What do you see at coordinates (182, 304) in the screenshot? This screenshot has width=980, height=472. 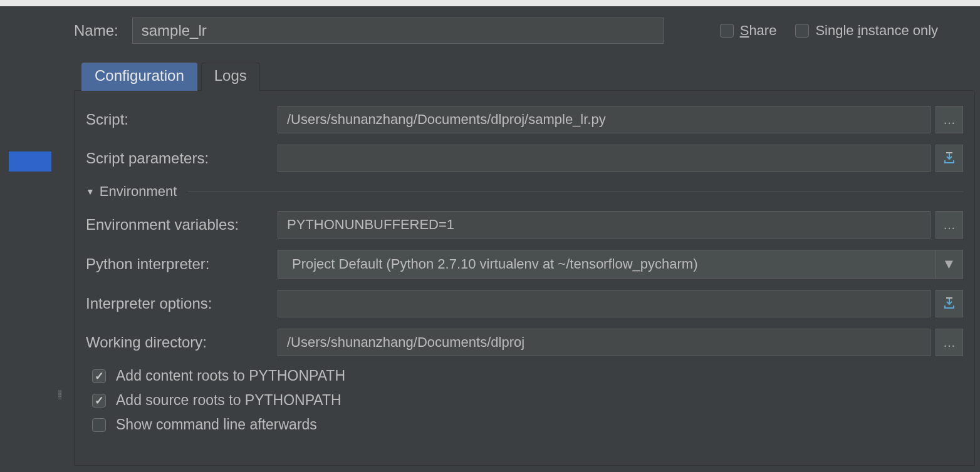 I see `interpreter-options-label: Interpreter options:` at bounding box center [182, 304].